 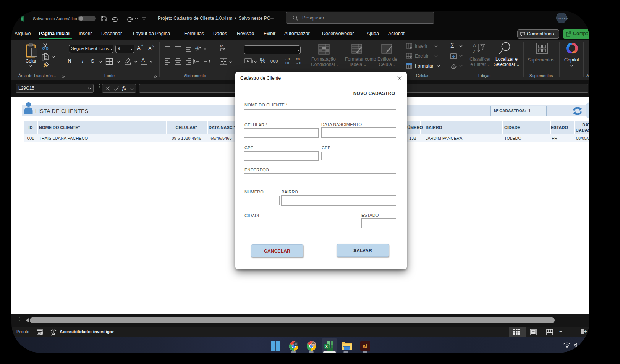 What do you see at coordinates (365, 346) in the screenshot?
I see `svg-text: Ai` at bounding box center [365, 346].